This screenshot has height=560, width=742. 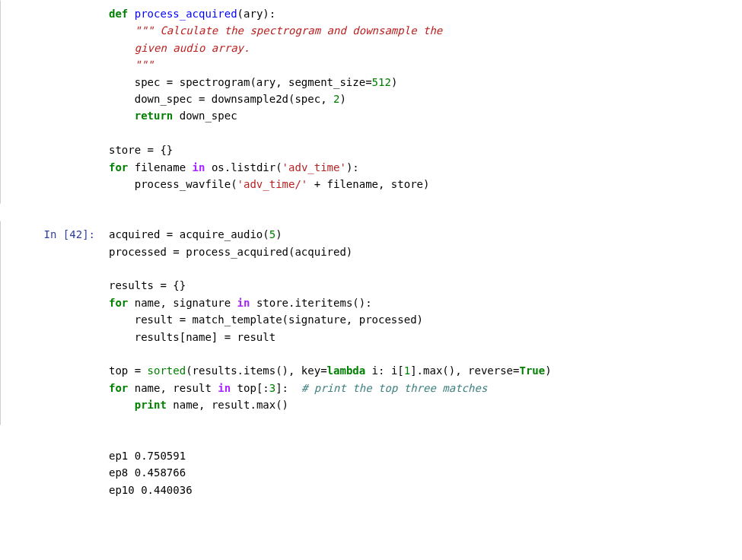 I want to click on keyword-print: print, so click(x=151, y=405).